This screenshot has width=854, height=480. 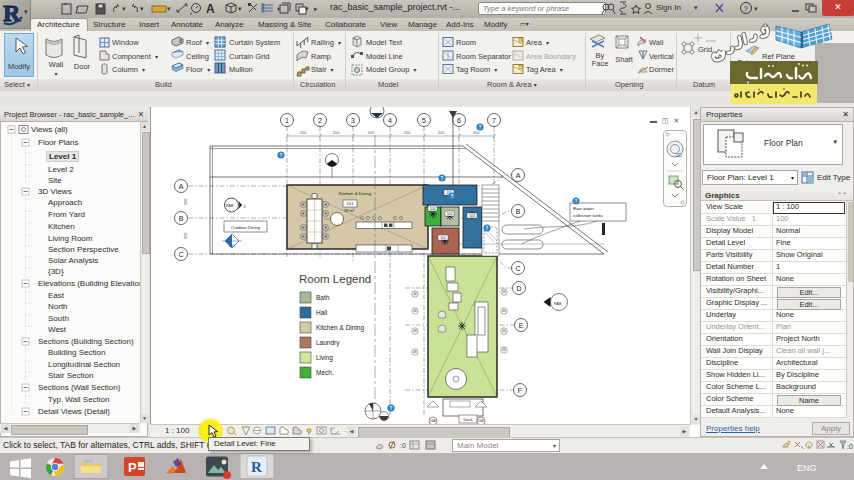 What do you see at coordinates (443, 238) in the screenshot?
I see `svg-text: 102` at bounding box center [443, 238].